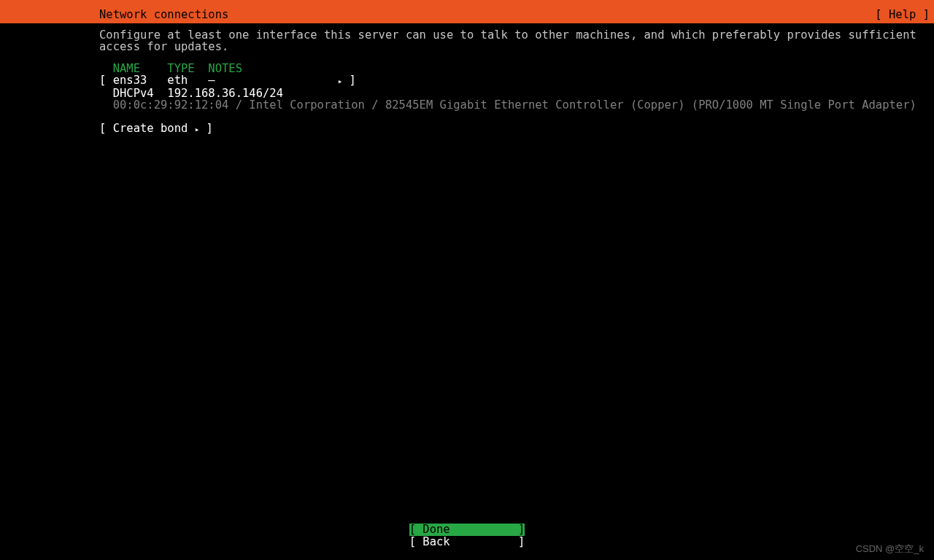 Image resolution: width=934 pixels, height=560 pixels. Describe the element at coordinates (517, 41) in the screenshot. I see `instruction-text: Configure at least one interface this se…` at that location.